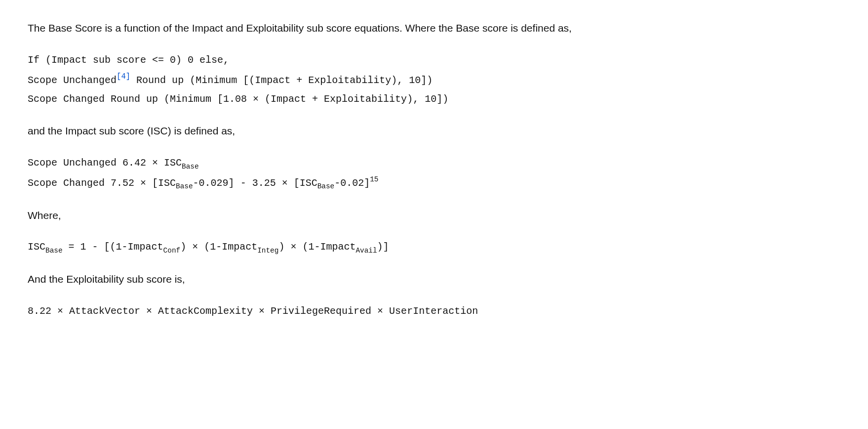 The image size is (868, 429). Describe the element at coordinates (72, 80) in the screenshot. I see `formula1-line2-pre: Scope Unchanged` at that location.